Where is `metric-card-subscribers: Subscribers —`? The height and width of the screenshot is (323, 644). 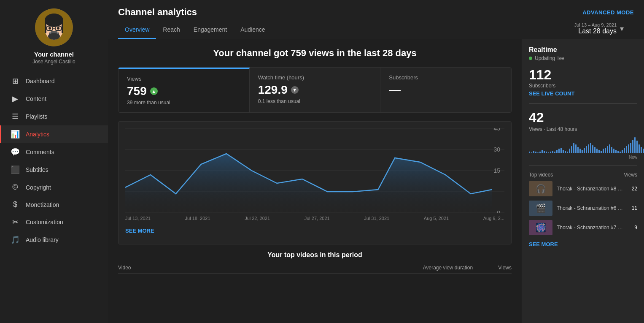
metric-card-subscribers: Subscribers — is located at coordinates (446, 90).